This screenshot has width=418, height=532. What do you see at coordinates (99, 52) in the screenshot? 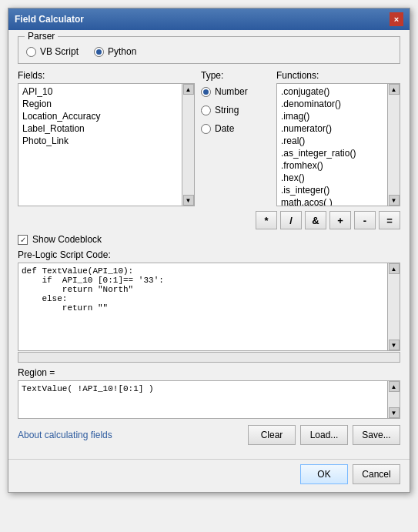
I see `radio-python-circle` at bounding box center [99, 52].